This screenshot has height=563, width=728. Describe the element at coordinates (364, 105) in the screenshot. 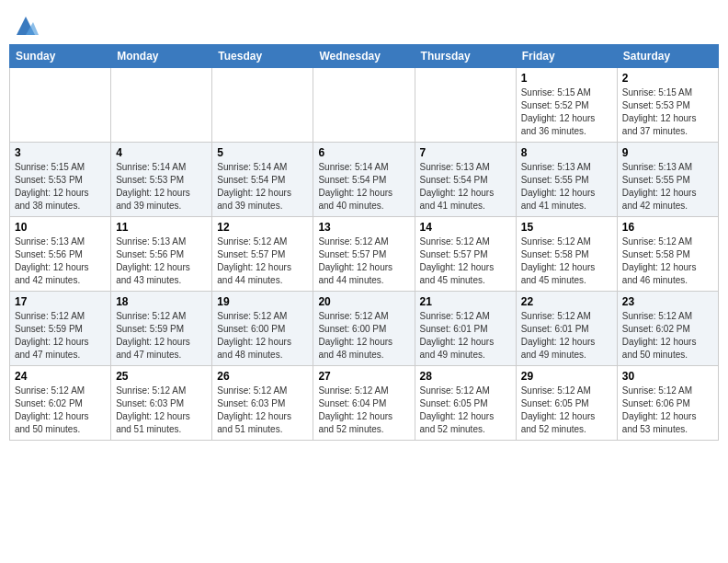

I see `calendar-week-1: 1Sunrise: 5:15 AM Sunset: 5:52 PM Daylig…` at that location.